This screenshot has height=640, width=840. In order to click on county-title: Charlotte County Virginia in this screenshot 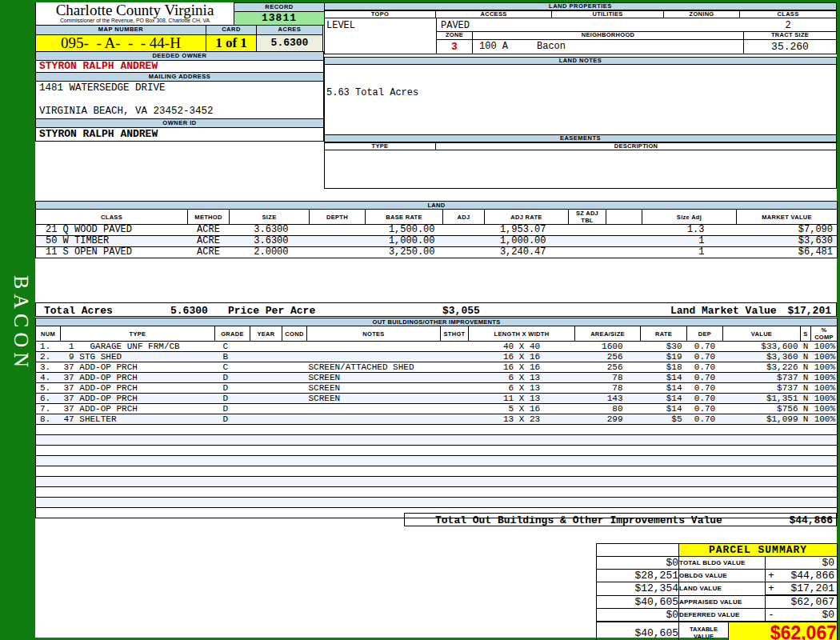, I will do `click(134, 10)`.